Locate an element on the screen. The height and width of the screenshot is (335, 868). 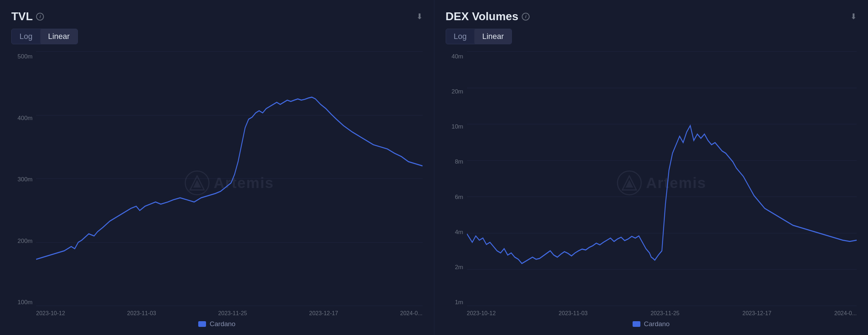
dex-x-label-2: 2023-11-03 is located at coordinates (573, 313).